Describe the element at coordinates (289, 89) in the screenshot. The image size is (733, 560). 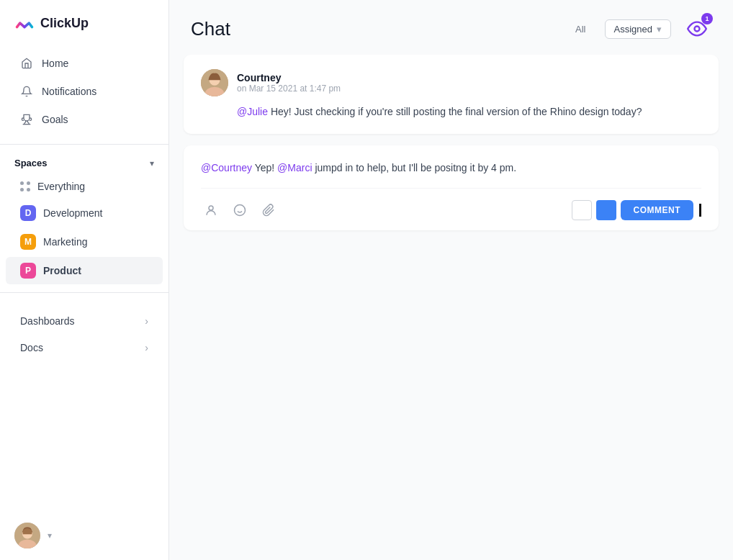
I see `message-time: on Mar 15 2021 at 1:47 pm` at that location.